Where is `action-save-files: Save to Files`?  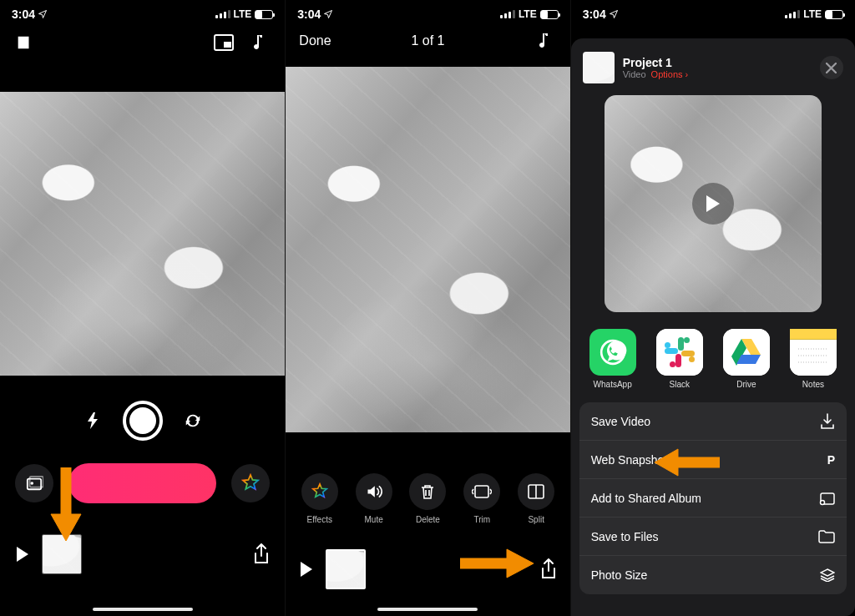 action-save-files: Save to Files is located at coordinates (713, 537).